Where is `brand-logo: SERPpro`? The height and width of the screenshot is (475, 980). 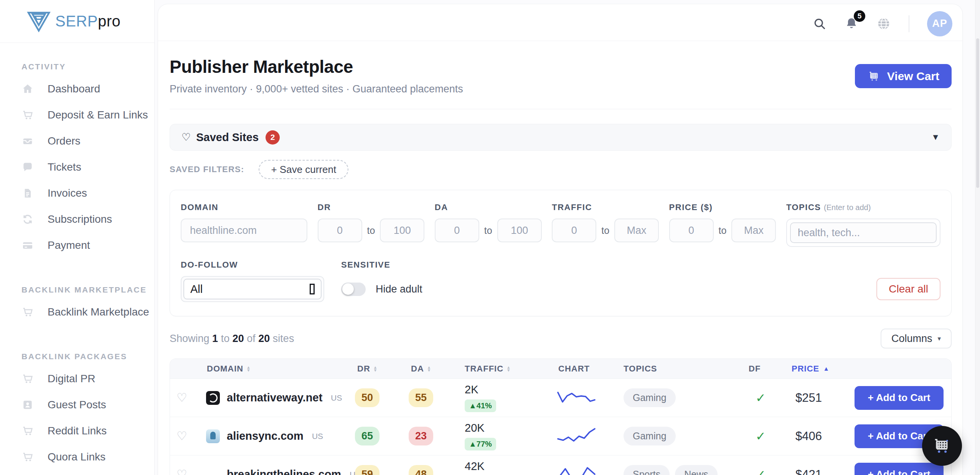
brand-logo: SERPpro is located at coordinates (77, 21).